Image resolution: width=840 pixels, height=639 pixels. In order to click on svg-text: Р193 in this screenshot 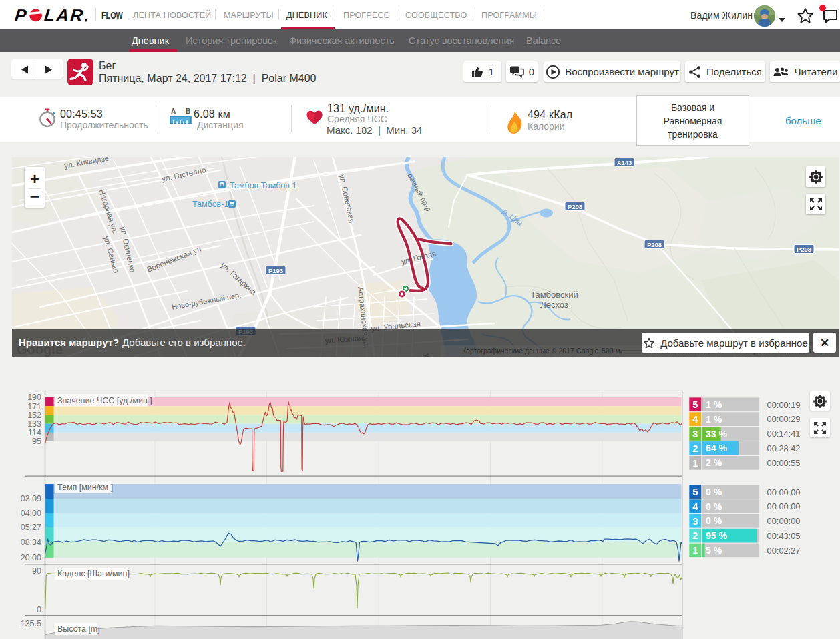, I will do `click(276, 271)`.